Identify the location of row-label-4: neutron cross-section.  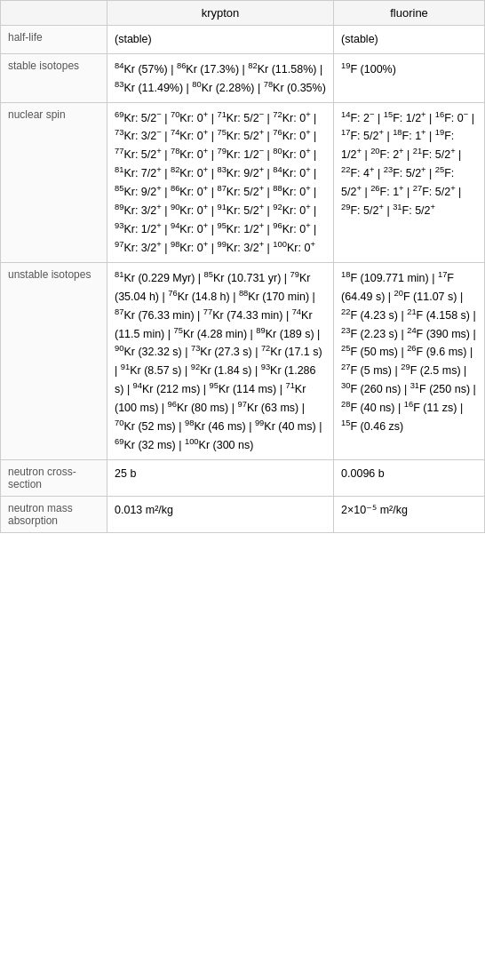
(54, 478).